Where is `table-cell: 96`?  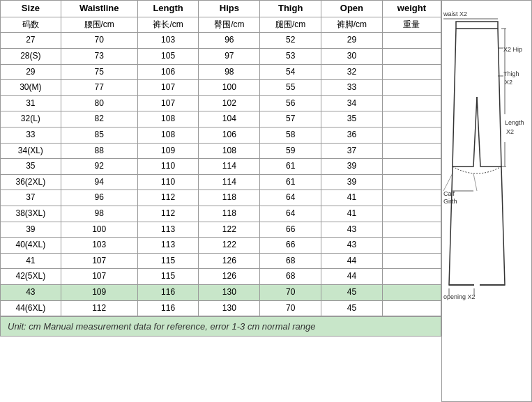
table-cell: 96 is located at coordinates (99, 198).